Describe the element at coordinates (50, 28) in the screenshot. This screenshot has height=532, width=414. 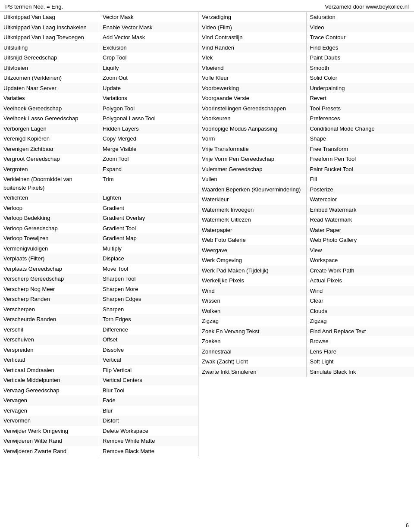
I see `dutch-term: Uitknippad Van Laag Inschakelen` at that location.